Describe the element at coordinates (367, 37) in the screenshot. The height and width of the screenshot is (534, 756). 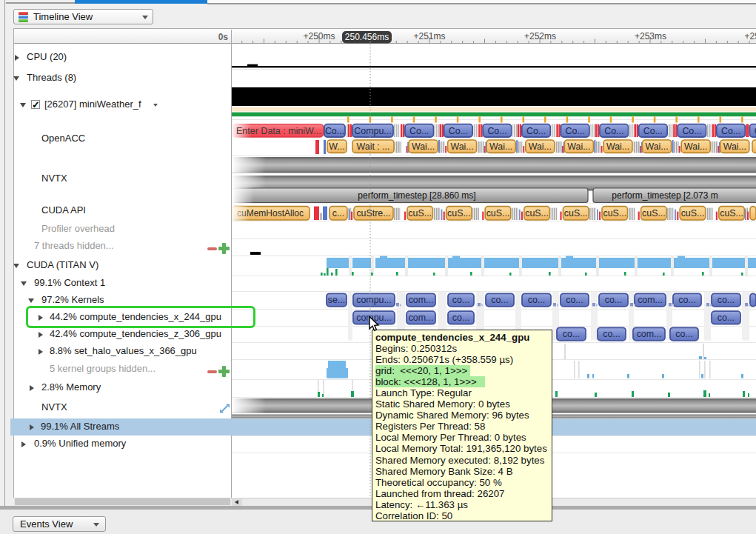
I see `svg-text: 250.456ms` at that location.